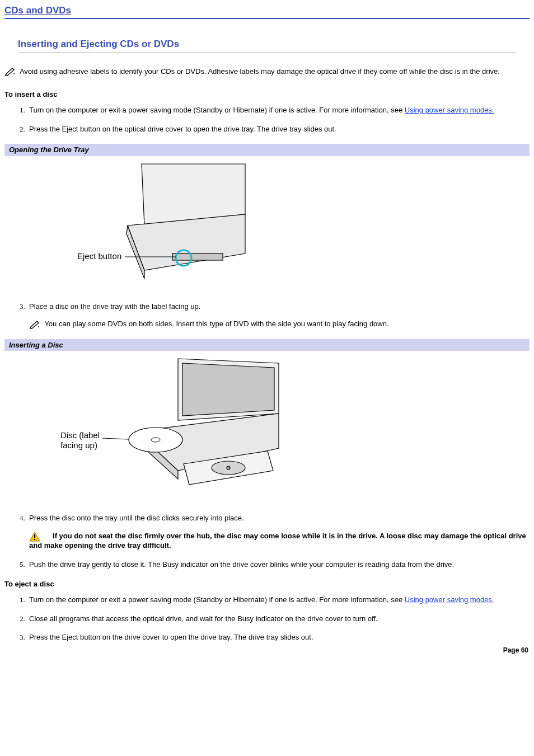 The width and height of the screenshot is (534, 756). Describe the element at coordinates (278, 120) in the screenshot. I see `insert-steps: Turn on the computer or exit a power sav…` at that location.